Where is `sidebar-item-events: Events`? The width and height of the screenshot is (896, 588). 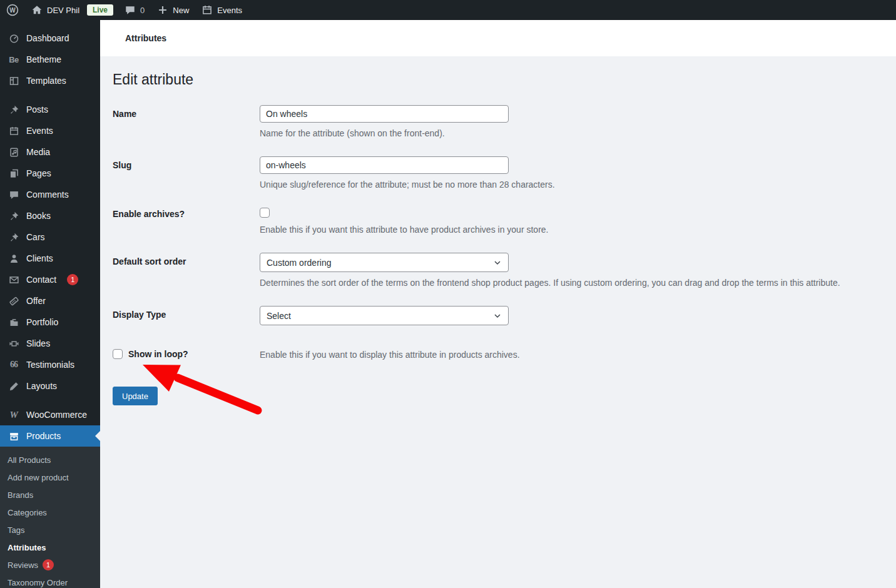 sidebar-item-events: Events is located at coordinates (50, 131).